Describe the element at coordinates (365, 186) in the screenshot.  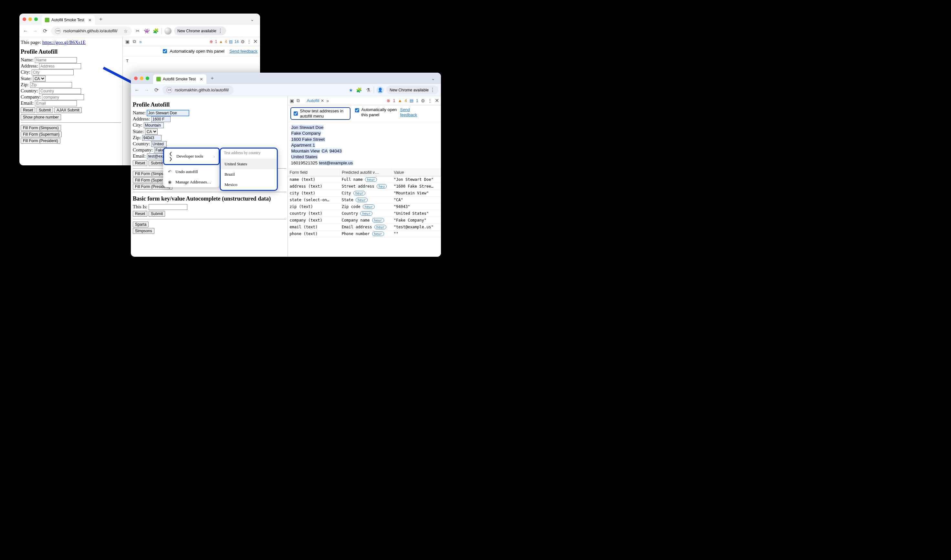
I see `table-row: address (text)Street address heu"1600 Fa…` at that location.